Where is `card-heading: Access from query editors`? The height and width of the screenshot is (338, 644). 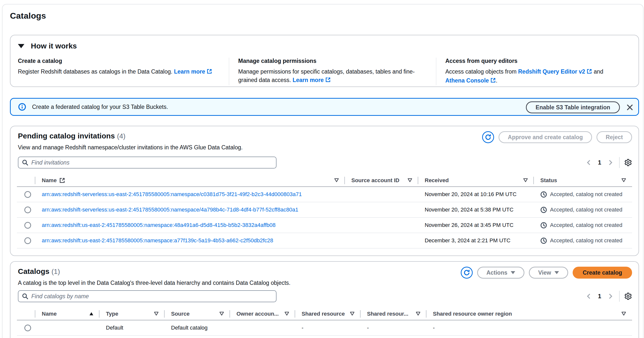
card-heading: Access from query editors is located at coordinates (533, 61).